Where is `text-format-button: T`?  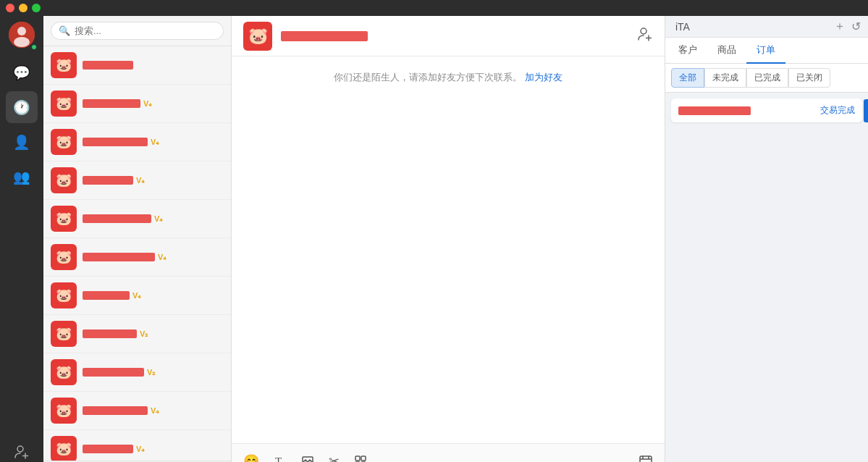
text-format-button: T is located at coordinates (280, 458).